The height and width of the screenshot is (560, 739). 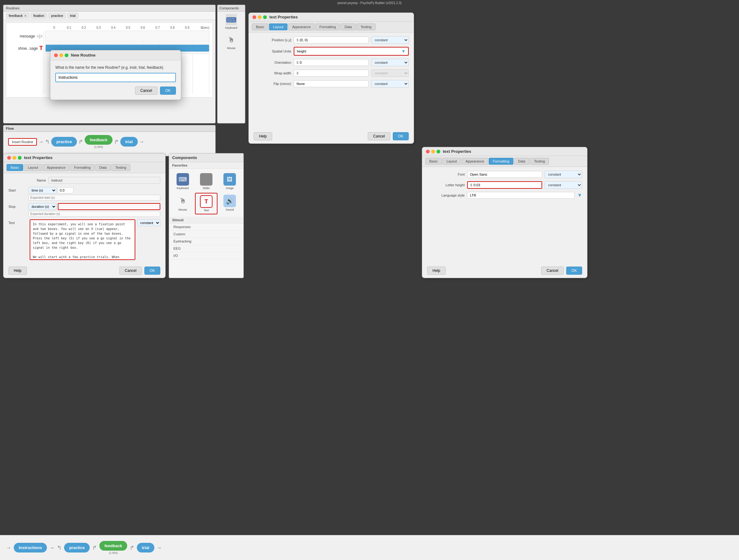 What do you see at coordinates (206, 181) in the screenshot?
I see `comp-slider: Slider` at bounding box center [206, 181].